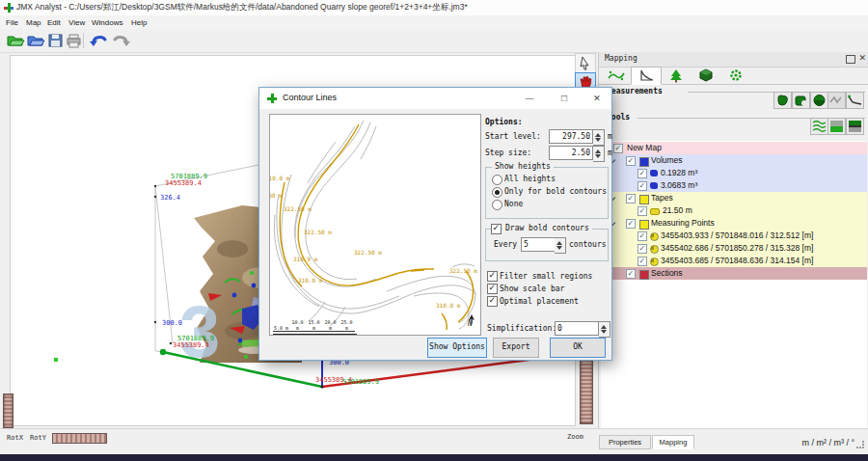 Image resolution: width=868 pixels, height=461 pixels. I want to click on open-project-button, so click(15, 41).